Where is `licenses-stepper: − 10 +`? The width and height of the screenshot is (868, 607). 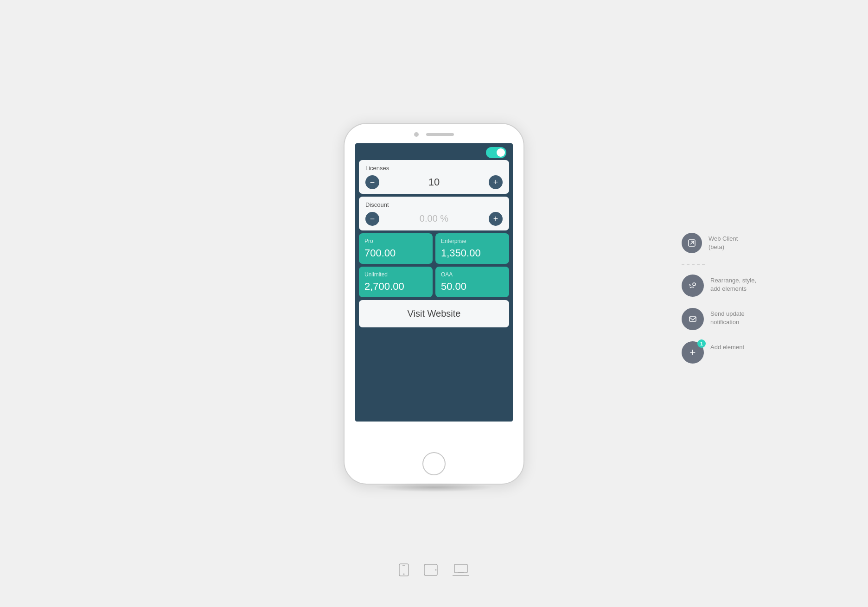 licenses-stepper: − 10 + is located at coordinates (434, 182).